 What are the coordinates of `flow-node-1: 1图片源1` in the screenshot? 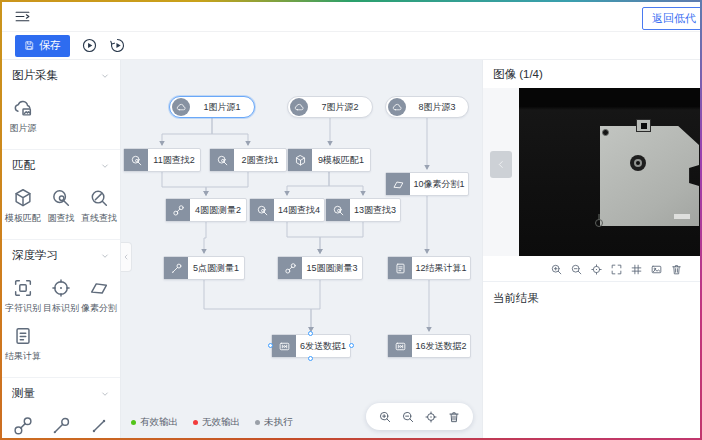 It's located at (212, 107).